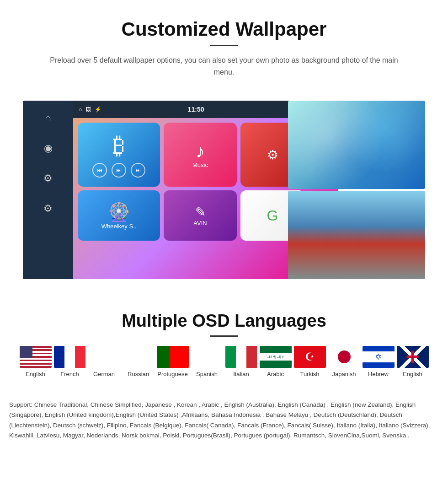  What do you see at coordinates (119, 212) in the screenshot?
I see `steering-icon: 🎡` at bounding box center [119, 212].